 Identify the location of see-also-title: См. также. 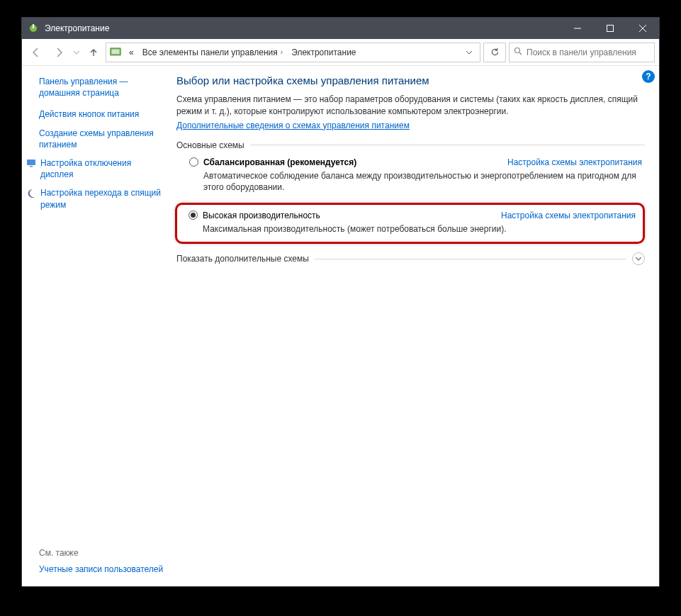
(102, 553).